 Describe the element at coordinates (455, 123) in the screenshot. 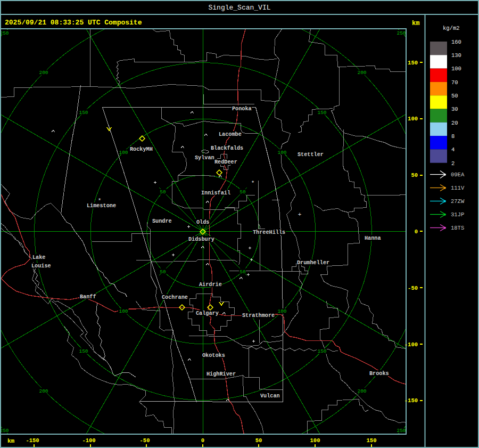

I see `svg-text: 20` at that location.